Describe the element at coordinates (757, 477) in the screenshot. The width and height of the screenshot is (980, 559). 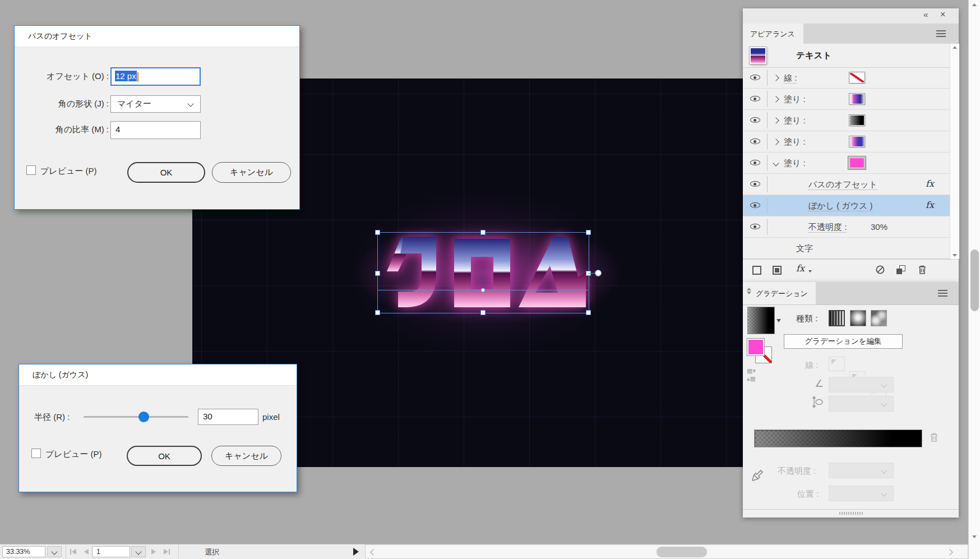
I see `eyedropper-icon` at that location.